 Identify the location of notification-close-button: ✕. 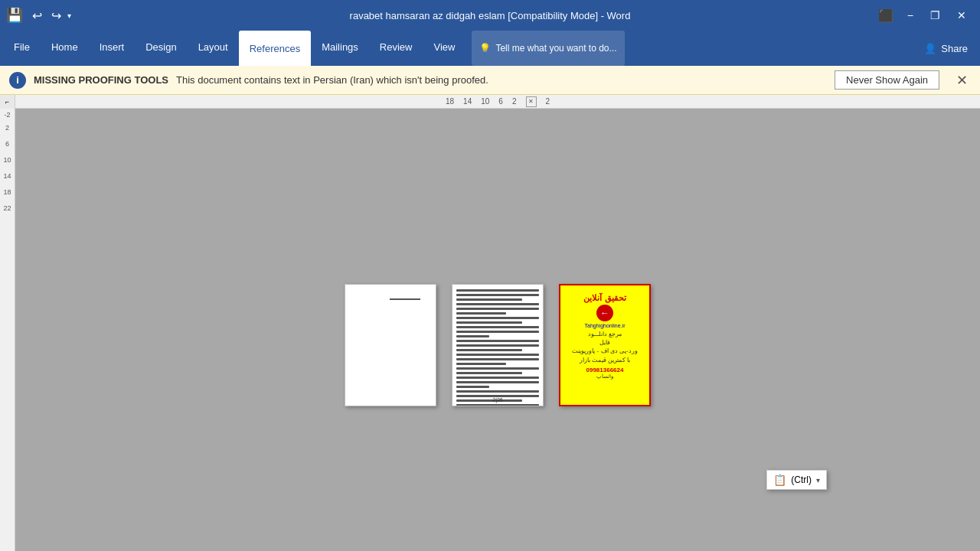
(962, 80).